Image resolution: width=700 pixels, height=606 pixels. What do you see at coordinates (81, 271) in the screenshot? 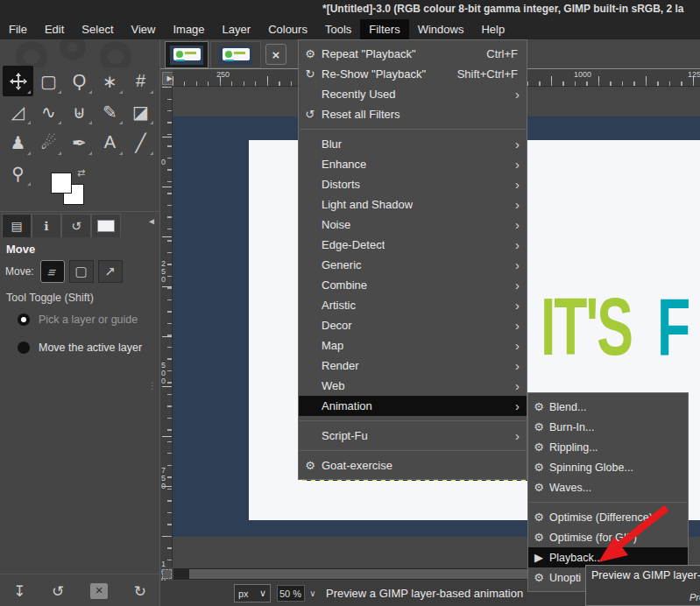
I see `move-selection-button: ▢` at bounding box center [81, 271].